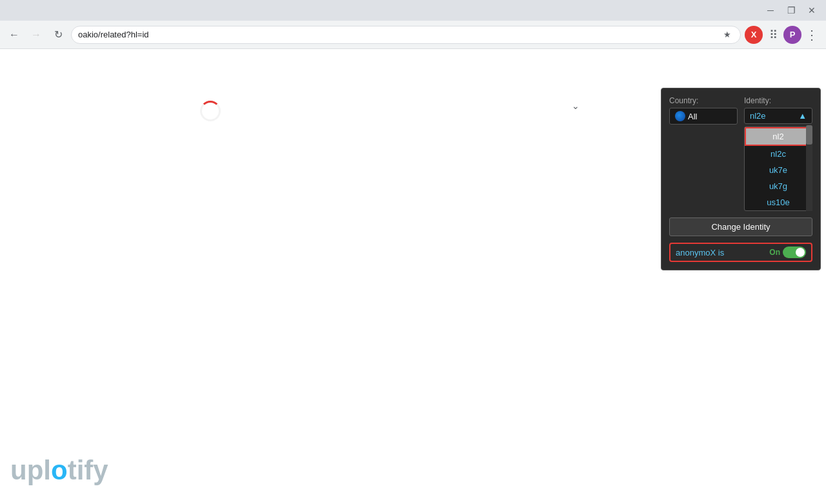  What do you see at coordinates (413, 35) in the screenshot?
I see `browser-toolbar: ← → ↻ oakio/related?hl=id ★ X ⠿ P ⋮` at bounding box center [413, 35].